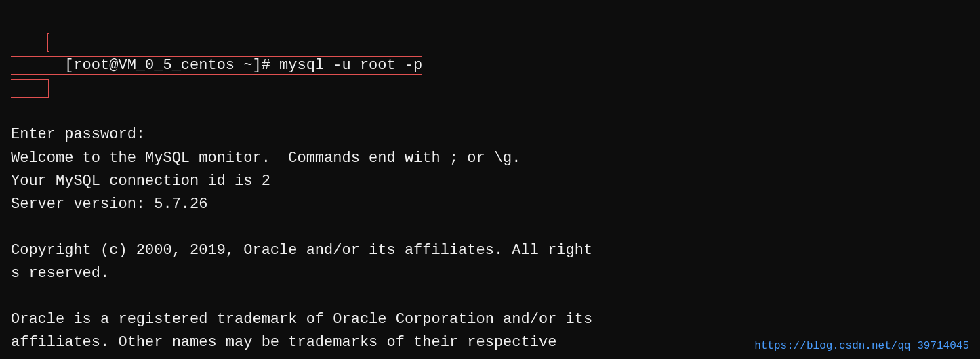 This screenshot has width=980, height=359. What do you see at coordinates (490, 182) in the screenshot?
I see `output-line-3: Your MySQL connection id is 2` at bounding box center [490, 182].